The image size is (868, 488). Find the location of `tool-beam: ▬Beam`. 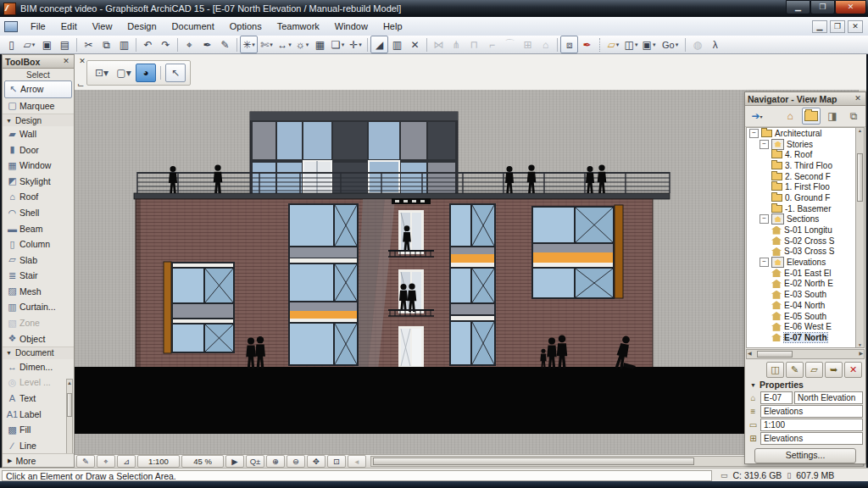

tool-beam: ▬Beam is located at coordinates (38, 229).